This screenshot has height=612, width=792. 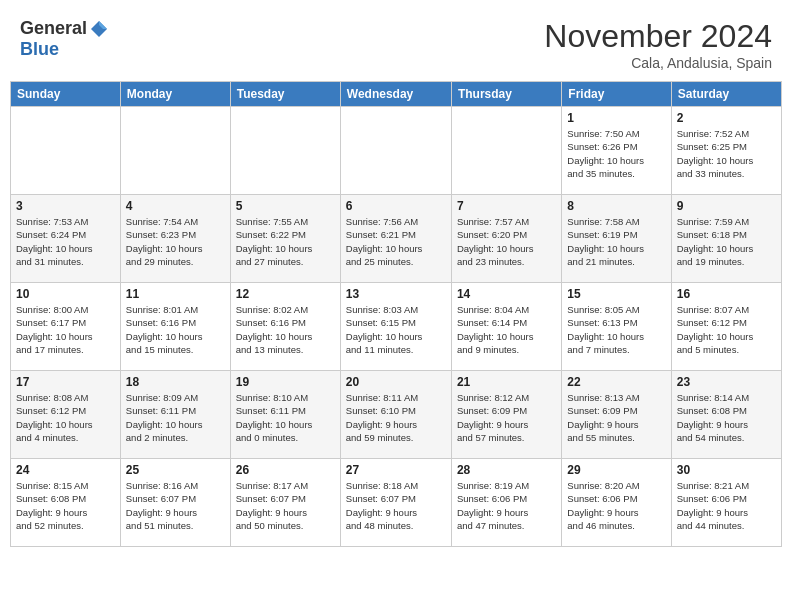 I want to click on day-info: Sunrise: 8:16 AMSunset: 6:07 PMDaylight:…, so click(x=176, y=506).